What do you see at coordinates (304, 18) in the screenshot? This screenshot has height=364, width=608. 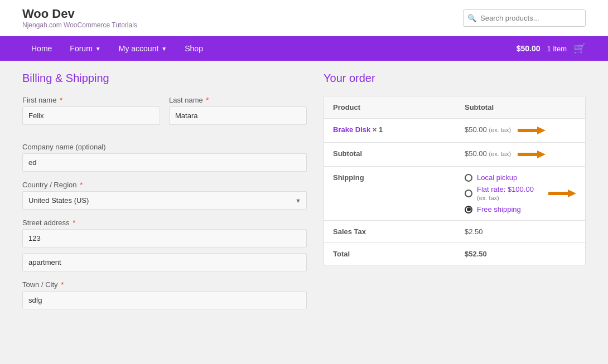 I see `site-header: Woo Dev Njengah.com WooCommerce Tutorial…` at bounding box center [304, 18].